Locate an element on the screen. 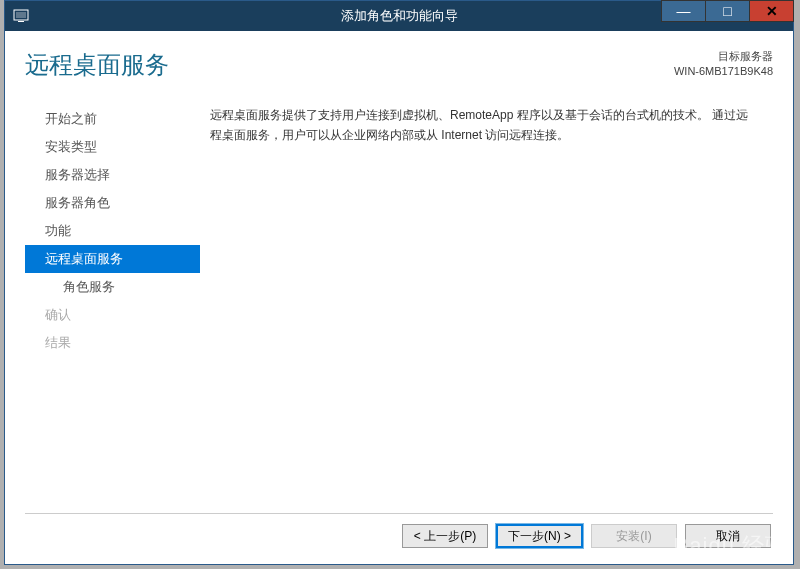 The width and height of the screenshot is (800, 569). page-title: 远程桌面服务 is located at coordinates (97, 65).